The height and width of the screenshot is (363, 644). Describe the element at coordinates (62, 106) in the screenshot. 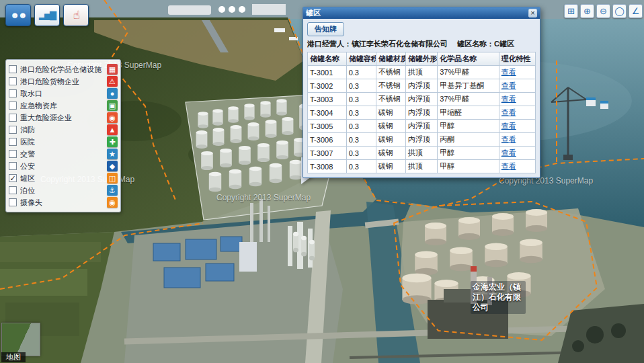

I see `layer-label: 应急物资库` at that location.